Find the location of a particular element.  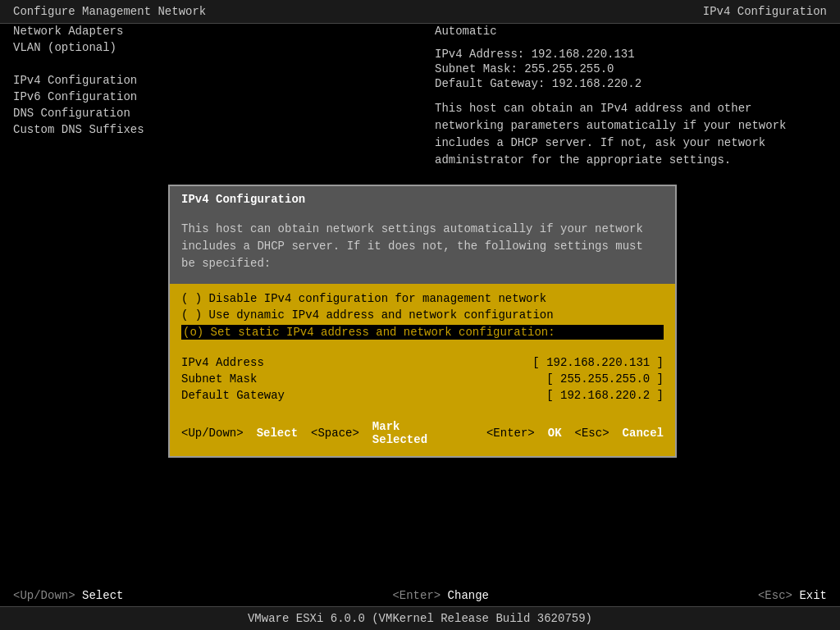

esc-key: <Esc> is located at coordinates (592, 433).